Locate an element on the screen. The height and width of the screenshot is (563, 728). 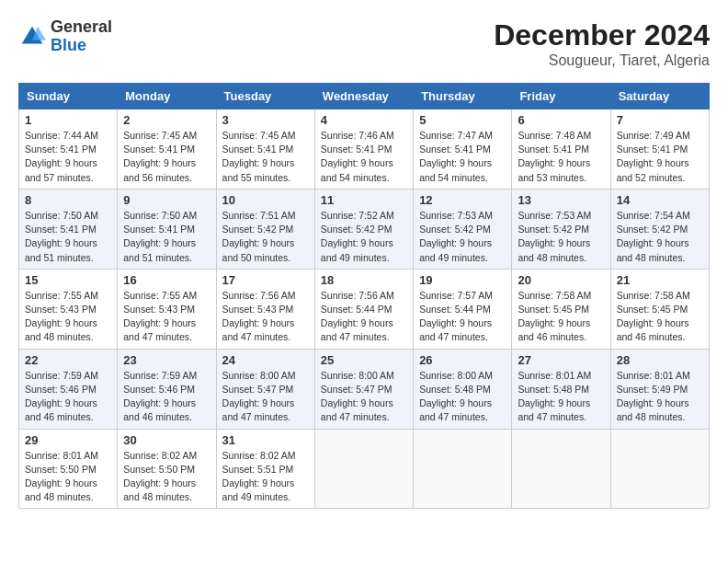
day-info: Sunrise: 8:01 AM Sunset: 5:49 PM Dayligh… is located at coordinates (660, 397).